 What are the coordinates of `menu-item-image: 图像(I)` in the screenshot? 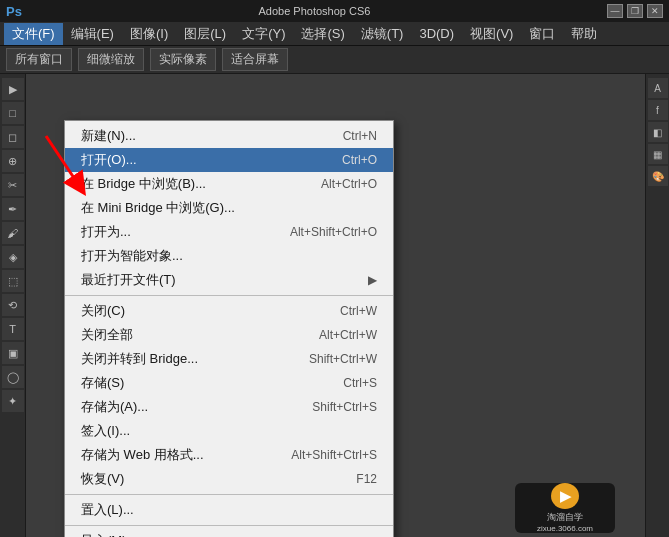 It's located at (149, 34).